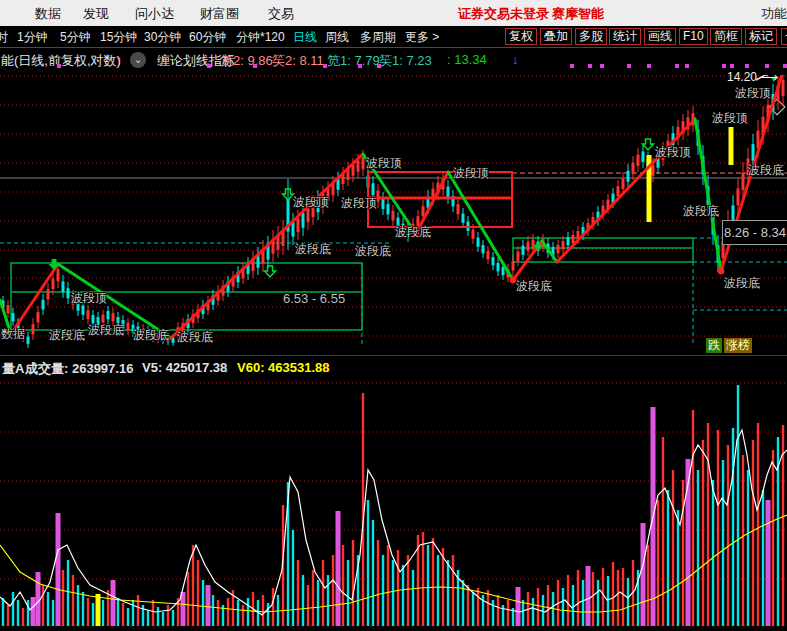  I want to click on menu-item: 交易, so click(281, 14).